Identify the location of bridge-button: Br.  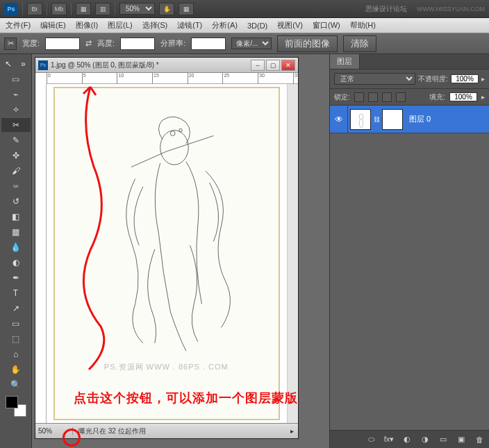
(35, 9).